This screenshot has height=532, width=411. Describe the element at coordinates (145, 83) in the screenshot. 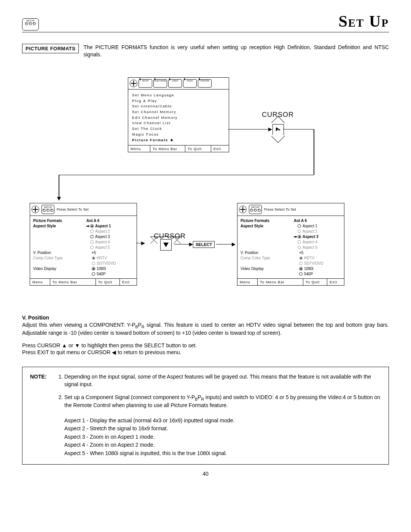

I see `tab-setup: SETUP` at that location.